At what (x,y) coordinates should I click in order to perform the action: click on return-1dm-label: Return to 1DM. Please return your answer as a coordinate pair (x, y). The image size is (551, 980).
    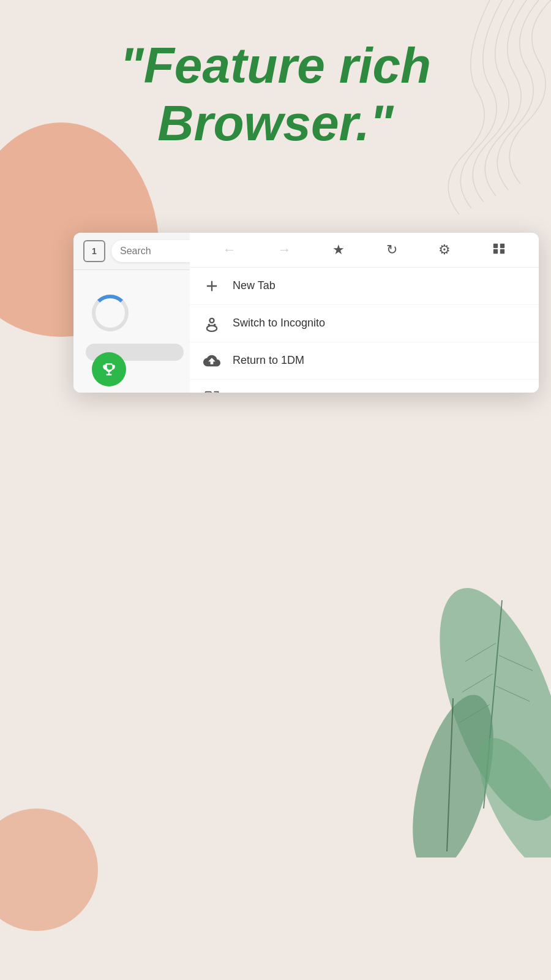
    Looking at the image, I should click on (380, 360).